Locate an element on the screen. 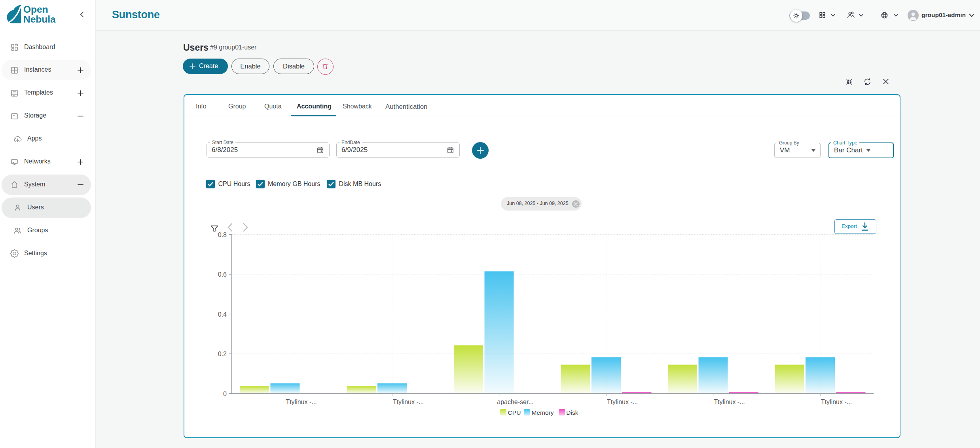 Image resolution: width=980 pixels, height=448 pixels. svg-text: 0.8 is located at coordinates (222, 235).